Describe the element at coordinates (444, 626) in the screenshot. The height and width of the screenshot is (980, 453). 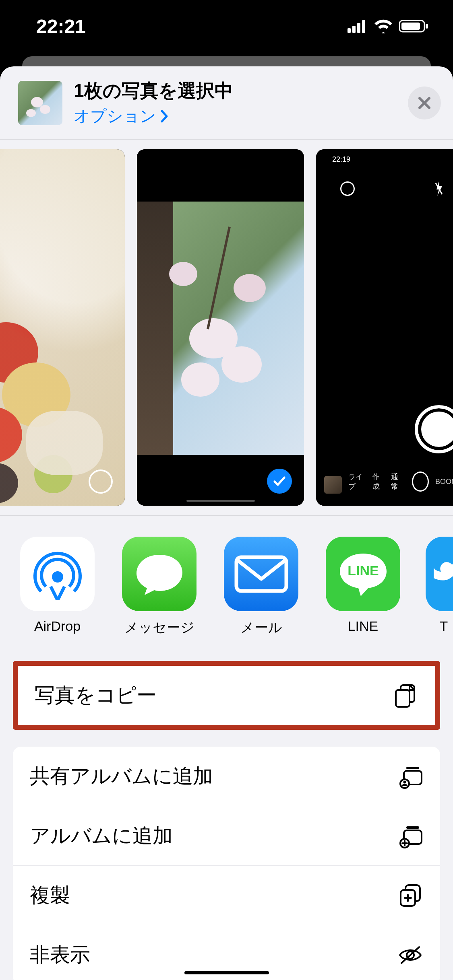
I see `app-label: T` at that location.